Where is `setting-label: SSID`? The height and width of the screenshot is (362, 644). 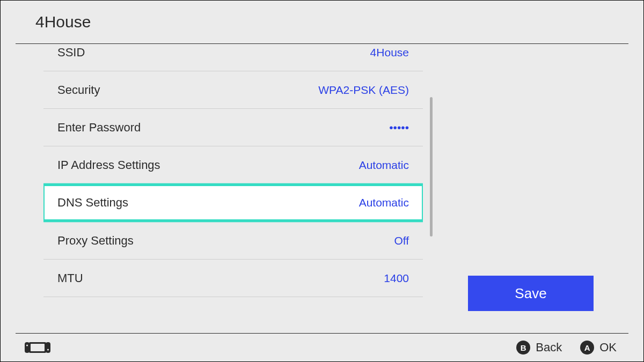
setting-label: SSID is located at coordinates (71, 53).